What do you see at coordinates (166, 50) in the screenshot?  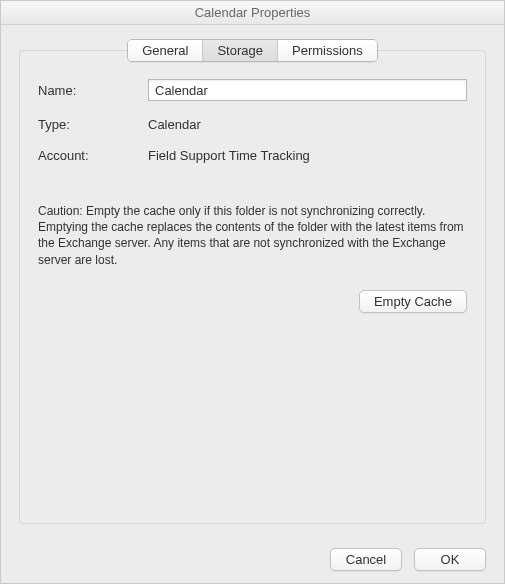 I see `tab-general: General` at bounding box center [166, 50].